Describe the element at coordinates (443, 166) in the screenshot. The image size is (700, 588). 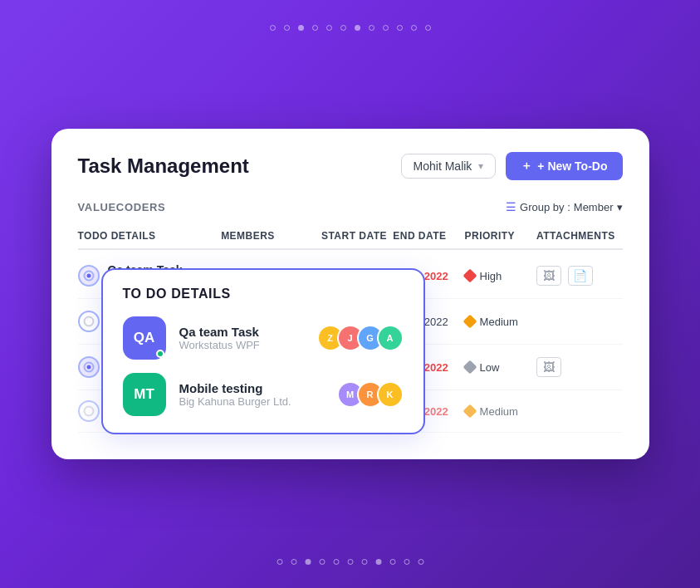
I see `user-name: Mohit Malik` at that location.